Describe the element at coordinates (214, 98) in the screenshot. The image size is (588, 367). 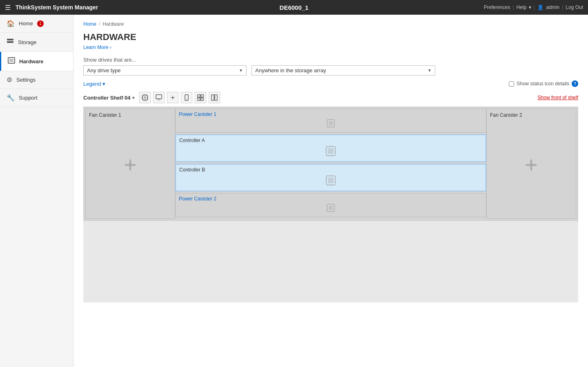
I see `split-icon-btn` at that location.